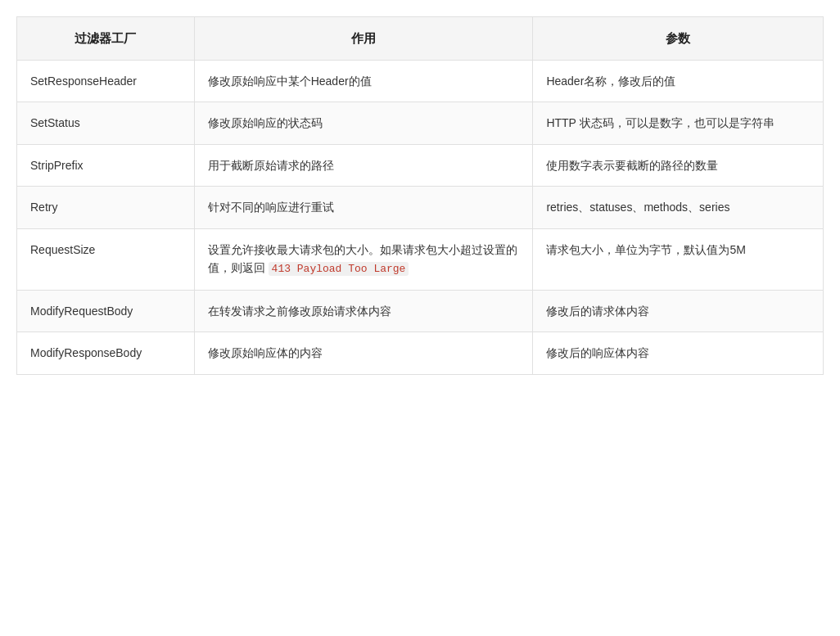 This screenshot has height=636, width=840. Describe the element at coordinates (678, 165) in the screenshot. I see `cell-params: 使用数字表示要截断的路径的数量` at that location.